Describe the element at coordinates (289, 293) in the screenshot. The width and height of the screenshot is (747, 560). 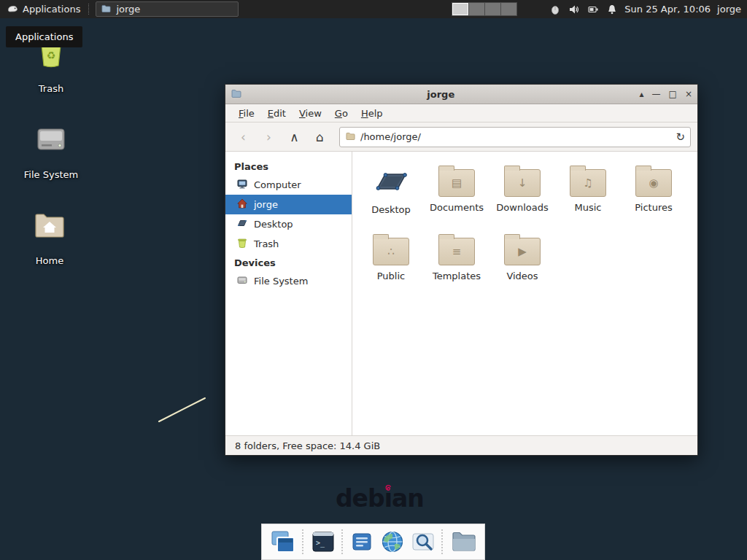
I see `sidebar: Places Computer` at that location.